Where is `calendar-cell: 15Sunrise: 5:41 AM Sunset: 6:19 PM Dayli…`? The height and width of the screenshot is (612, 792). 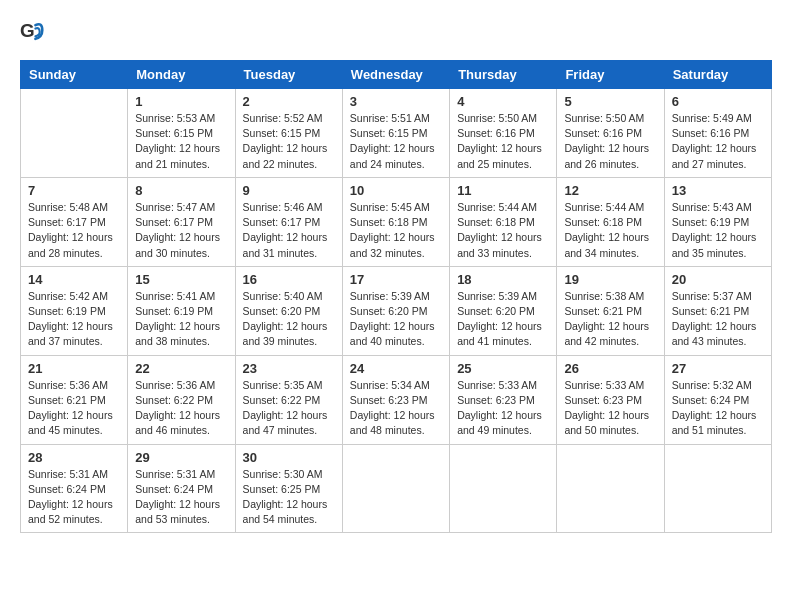
calendar-cell: 15Sunrise: 5:41 AM Sunset: 6:19 PM Dayli… is located at coordinates (182, 310).